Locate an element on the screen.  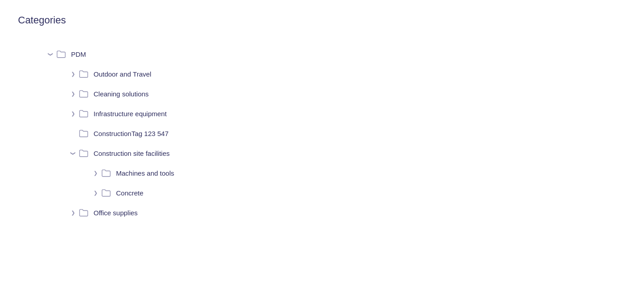
folder-icon-concrete is located at coordinates (106, 193).